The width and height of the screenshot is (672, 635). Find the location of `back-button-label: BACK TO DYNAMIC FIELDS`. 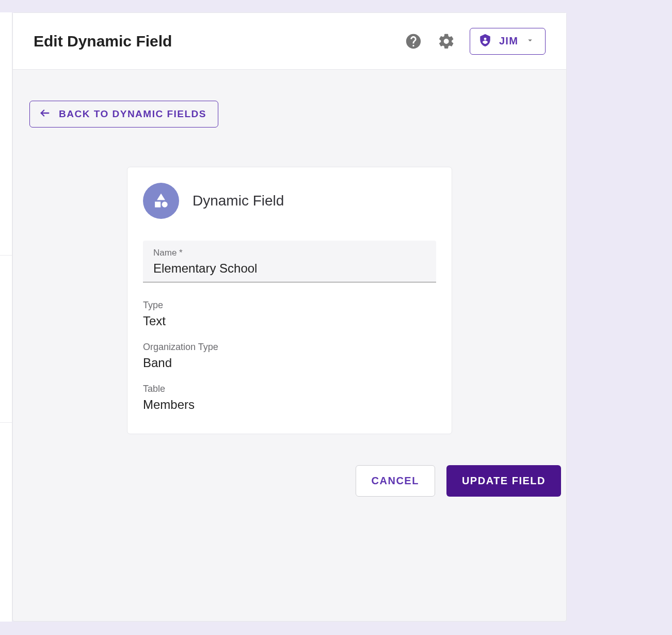

back-button-label: BACK TO DYNAMIC FIELDS is located at coordinates (133, 114).